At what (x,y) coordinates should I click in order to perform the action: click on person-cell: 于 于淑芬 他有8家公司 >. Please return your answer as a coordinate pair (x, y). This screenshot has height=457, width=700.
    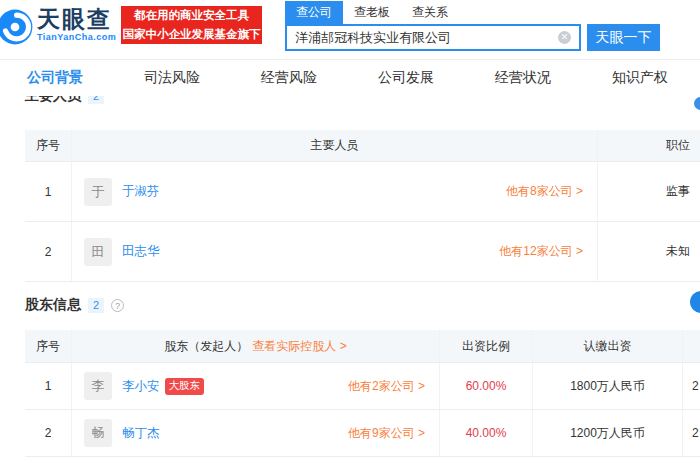
    Looking at the image, I should click on (335, 192).